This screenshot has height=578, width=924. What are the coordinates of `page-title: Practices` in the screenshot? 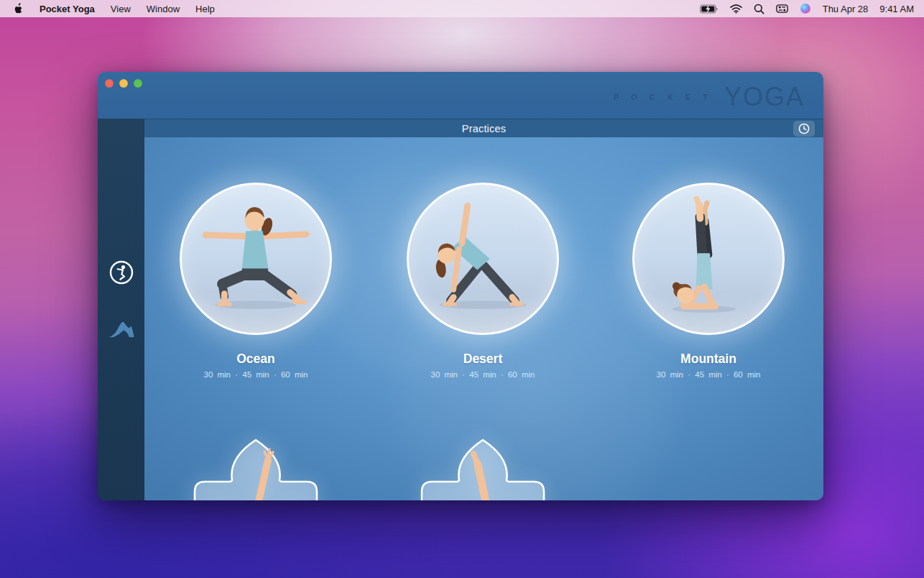 It's located at (484, 129).